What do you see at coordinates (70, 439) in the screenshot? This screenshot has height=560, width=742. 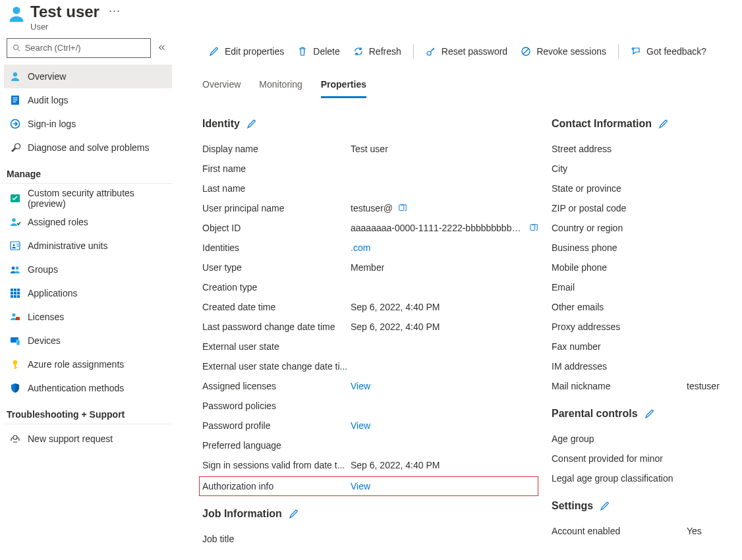 I see `nav-label: New support request` at bounding box center [70, 439].